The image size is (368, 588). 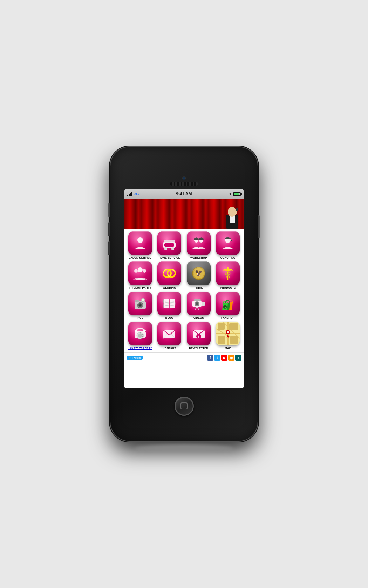 What do you see at coordinates (140, 243) in the screenshot?
I see `app-icon-salon-service` at bounding box center [140, 243].